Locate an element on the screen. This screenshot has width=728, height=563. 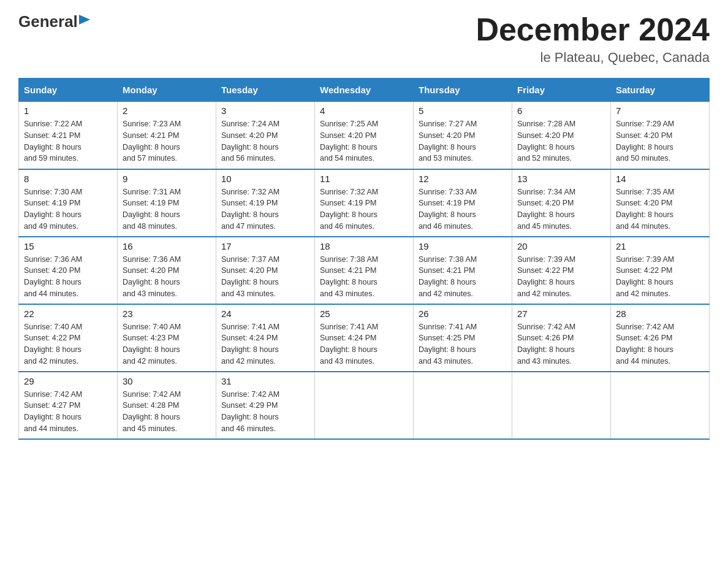
day-info: Sunrise: 7:24 AM Sunset: 4:20 PM Dayligh… is located at coordinates (265, 141).